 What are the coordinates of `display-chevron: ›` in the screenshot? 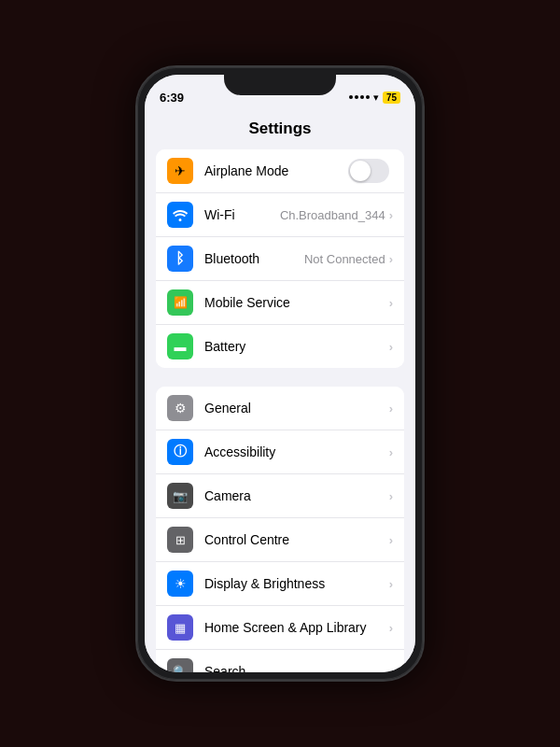 It's located at (391, 585).